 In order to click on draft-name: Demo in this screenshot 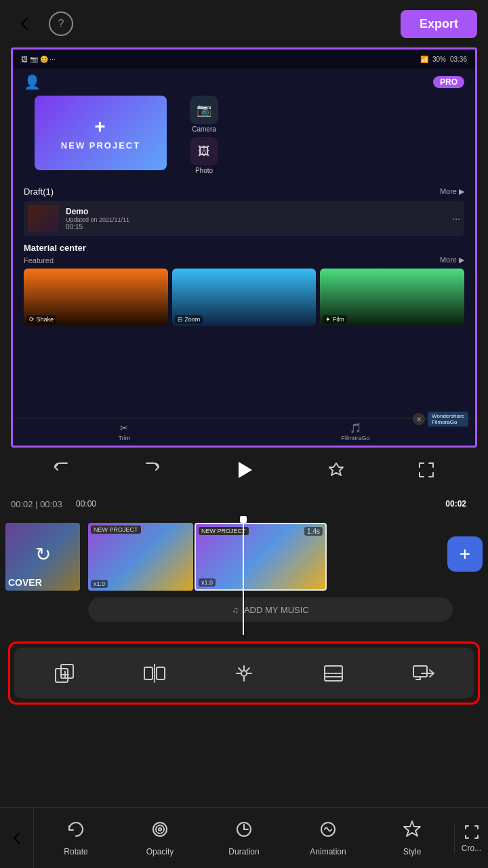, I will do `click(256, 212)`.